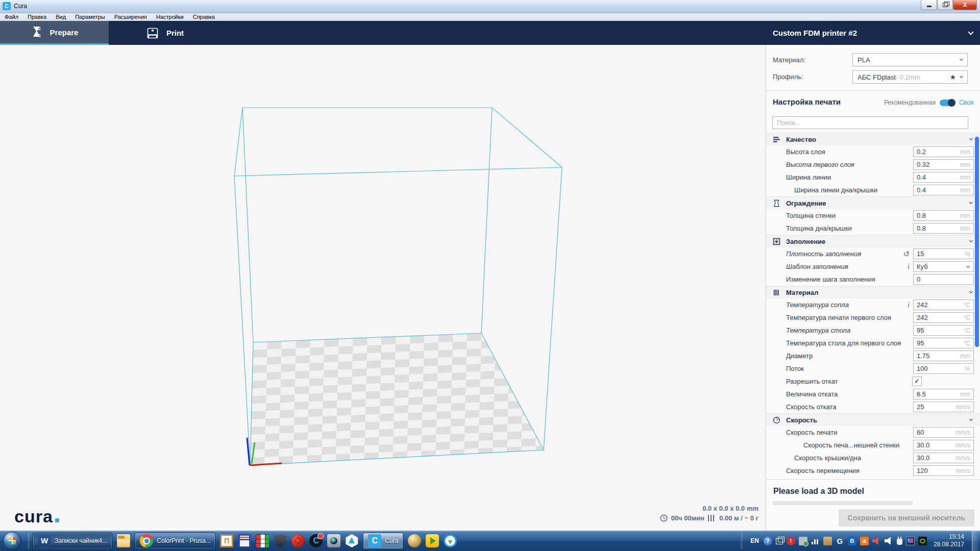 This screenshot has height=551, width=980. What do you see at coordinates (943, 356) in the screenshot?
I see `setting-value-field: 1.75mm` at bounding box center [943, 356].